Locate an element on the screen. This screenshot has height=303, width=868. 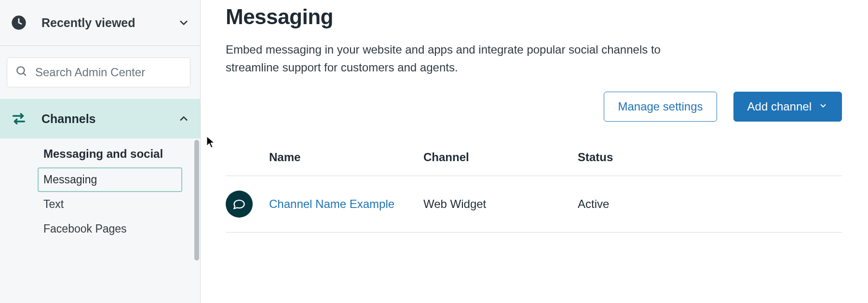
table-header: Name Channel Status is located at coordinates (534, 163).